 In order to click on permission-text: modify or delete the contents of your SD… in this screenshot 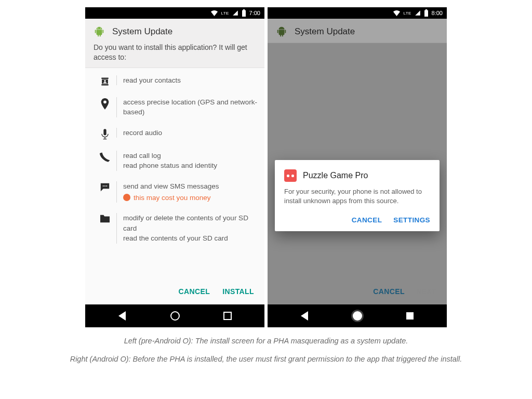, I will do `click(186, 223)`.